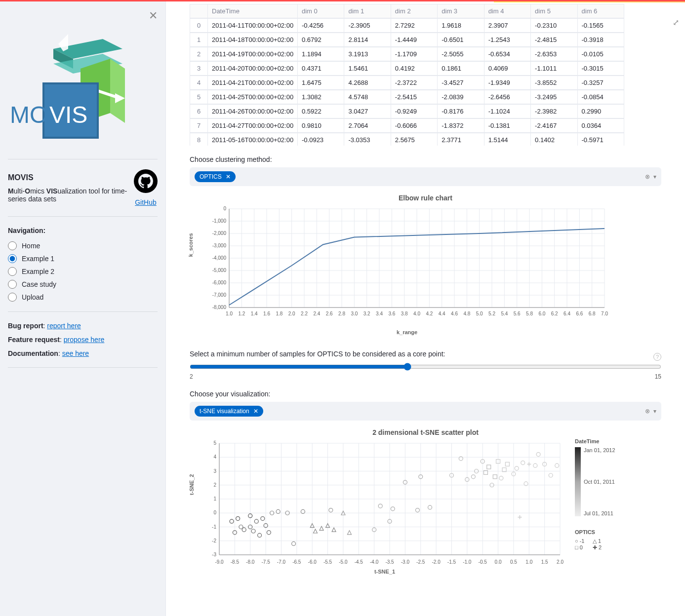 The height and width of the screenshot is (616, 685). I want to click on sidebar-link: see here, so click(76, 353).